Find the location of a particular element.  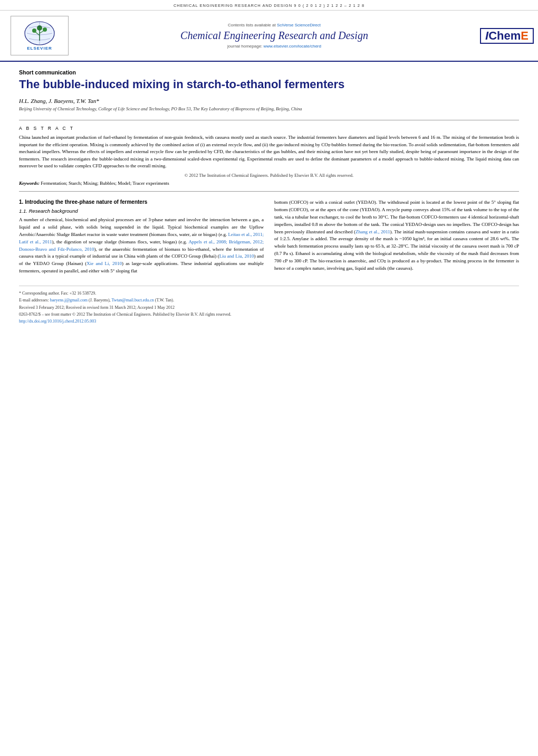

two-column-layout: 1. Introducing the three-phase nature of… is located at coordinates (269, 238).